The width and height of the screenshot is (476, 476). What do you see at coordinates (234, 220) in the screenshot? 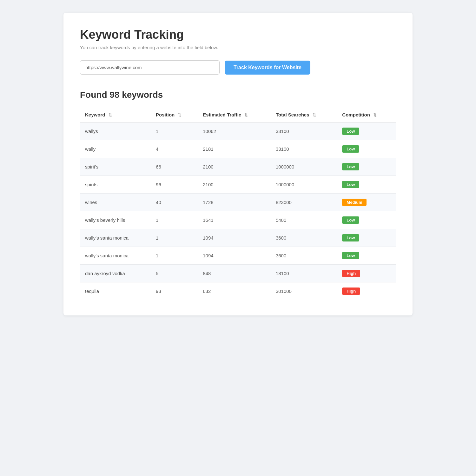
I see `cell-estimated-traffic: 1641` at bounding box center [234, 220].